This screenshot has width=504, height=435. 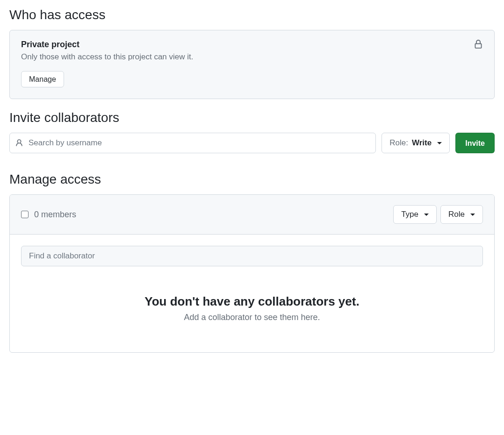 What do you see at coordinates (478, 45) in the screenshot?
I see `lock-icon` at bounding box center [478, 45].